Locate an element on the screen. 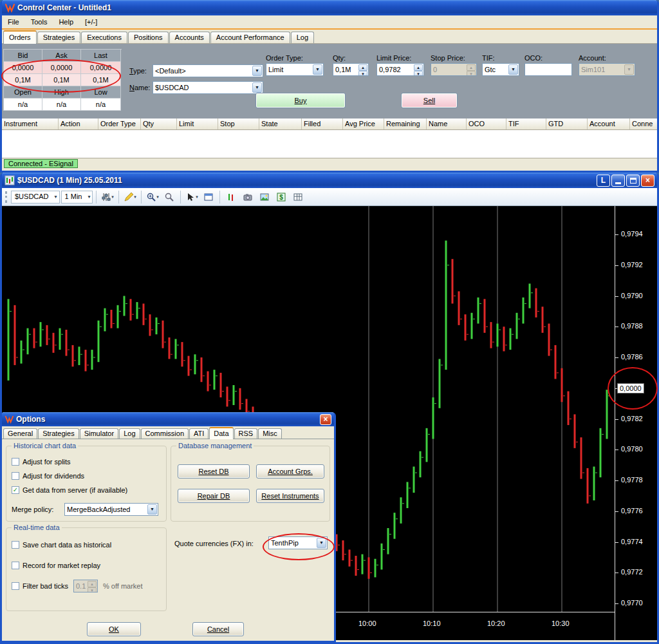  account-dollar-icon: $ is located at coordinates (281, 197).